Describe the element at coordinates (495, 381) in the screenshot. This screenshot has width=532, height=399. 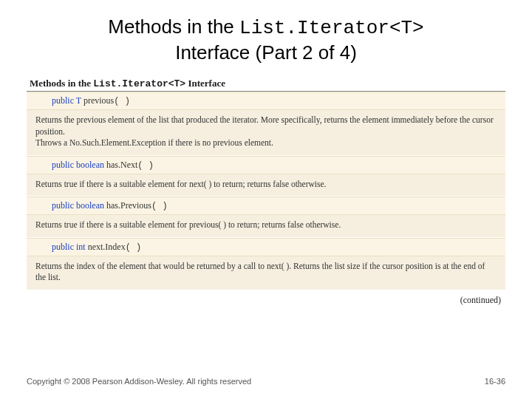
I see `page-number: 16-36` at that location.